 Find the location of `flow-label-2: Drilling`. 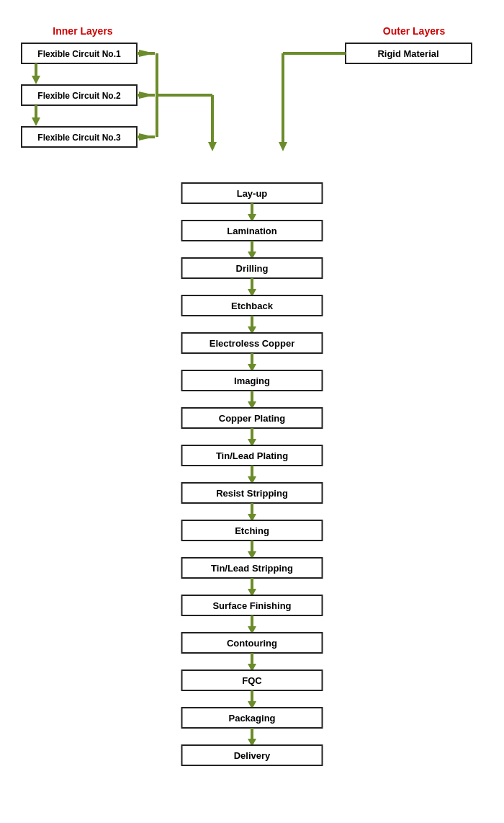

flow-label-2: Drilling is located at coordinates (252, 268).